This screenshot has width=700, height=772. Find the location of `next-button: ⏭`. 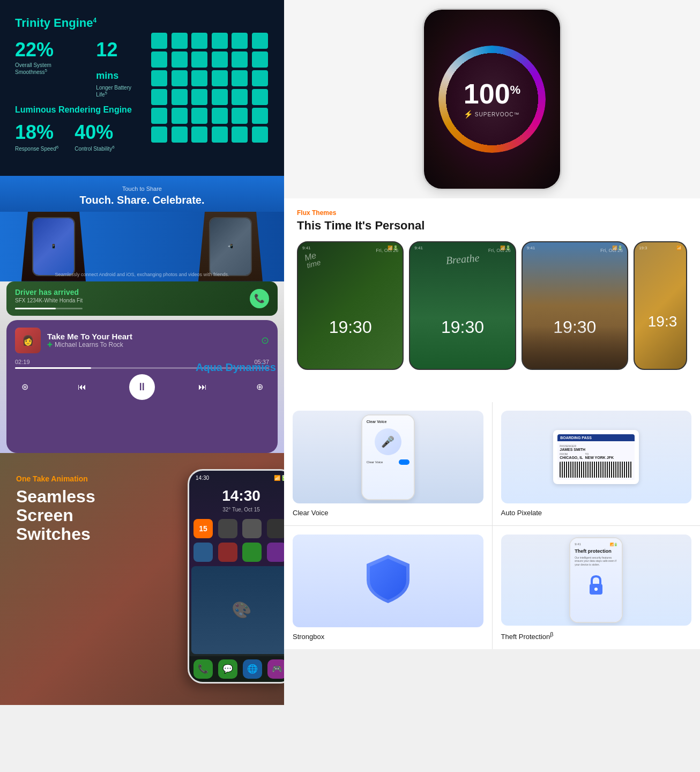

next-button: ⏭ is located at coordinates (203, 387).